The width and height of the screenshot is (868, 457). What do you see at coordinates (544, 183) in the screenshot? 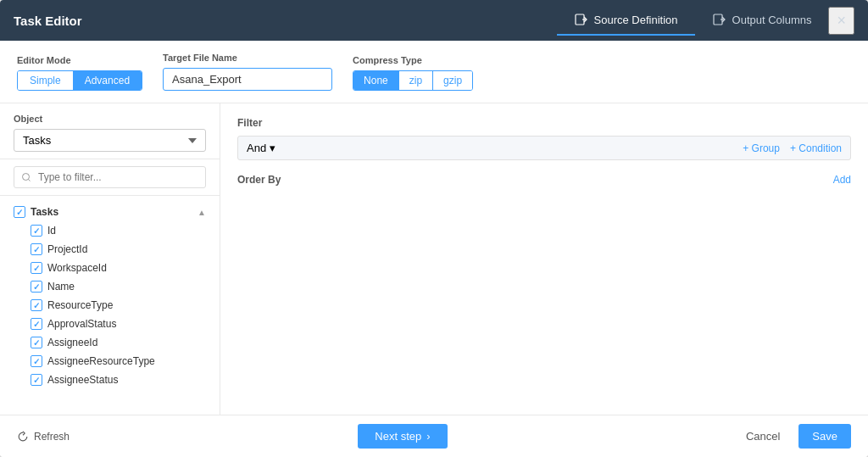
I see `order-section: Order By Add` at bounding box center [544, 183].